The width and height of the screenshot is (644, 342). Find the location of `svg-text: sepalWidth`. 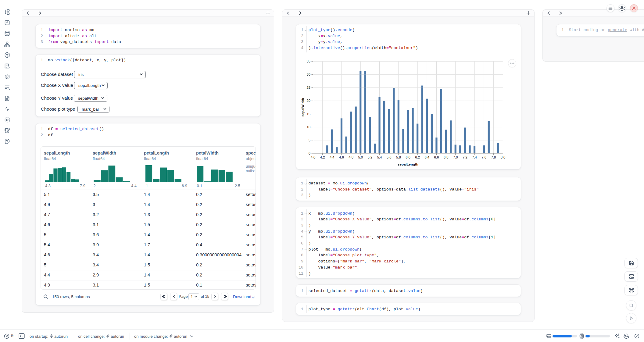

svg-text: sepalWidth is located at coordinates (303, 107).